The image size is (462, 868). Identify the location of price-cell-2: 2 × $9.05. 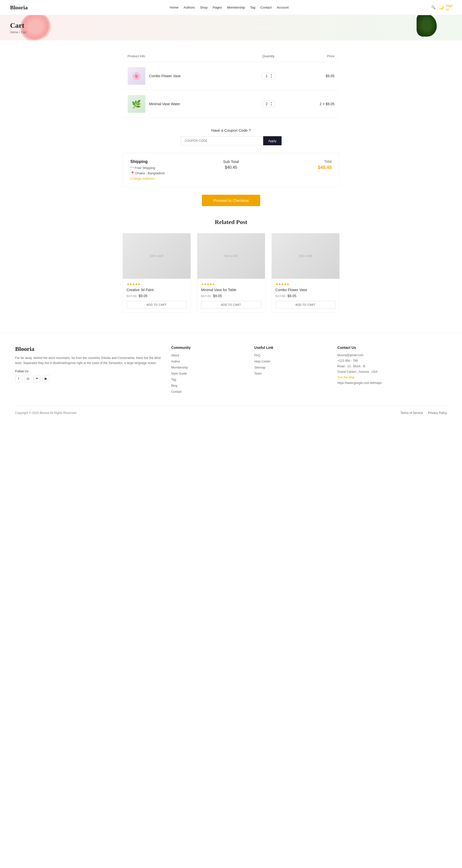
(315, 104).